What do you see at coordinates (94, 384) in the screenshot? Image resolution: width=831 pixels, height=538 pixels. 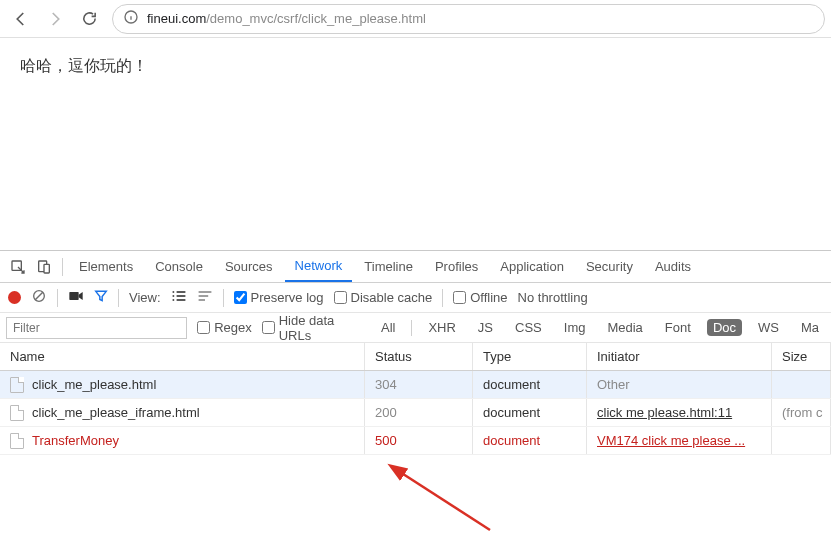 I see `request-name: click_me_please.html` at bounding box center [94, 384].